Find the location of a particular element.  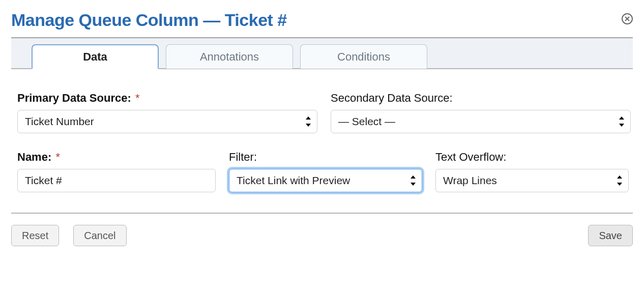

select-primary-source: Ticket Number is located at coordinates (167, 122).